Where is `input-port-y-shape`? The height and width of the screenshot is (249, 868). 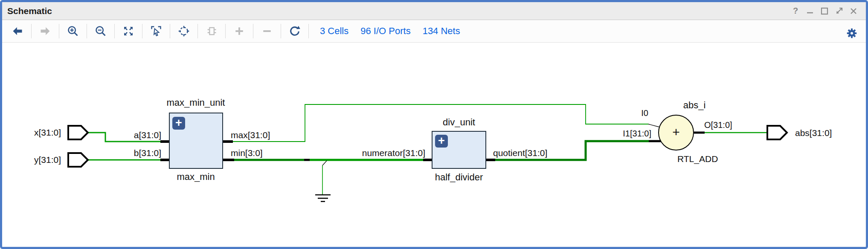
input-port-y-shape is located at coordinates (78, 160).